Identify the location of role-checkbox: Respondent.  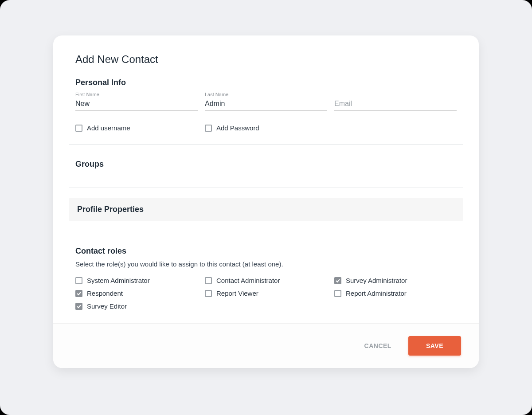
(137, 294).